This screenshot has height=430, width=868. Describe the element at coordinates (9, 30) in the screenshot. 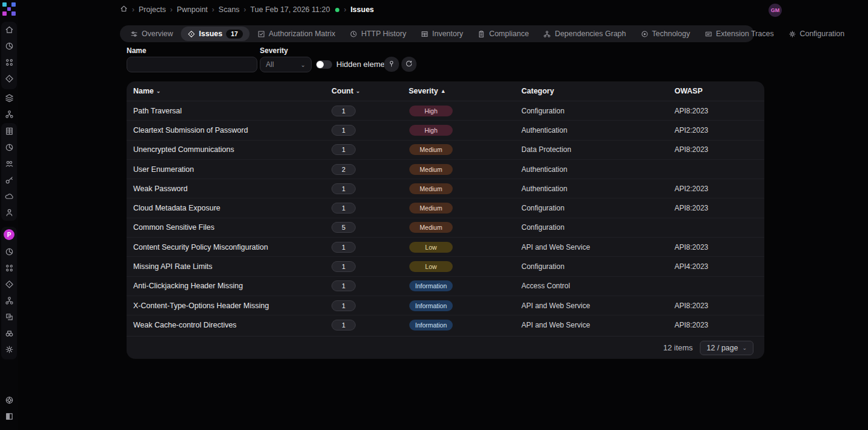

I see `sidebar-item-home` at that location.